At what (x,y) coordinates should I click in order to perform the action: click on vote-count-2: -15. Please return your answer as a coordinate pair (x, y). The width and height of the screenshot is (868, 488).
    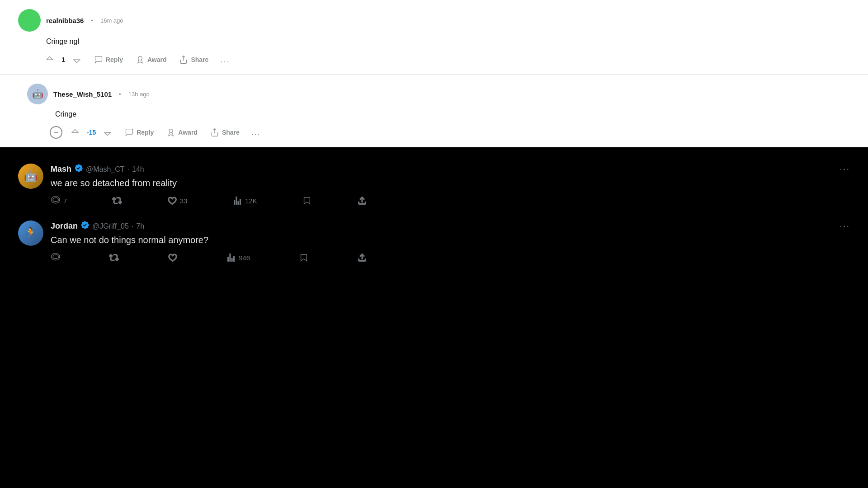
    Looking at the image, I should click on (91, 132).